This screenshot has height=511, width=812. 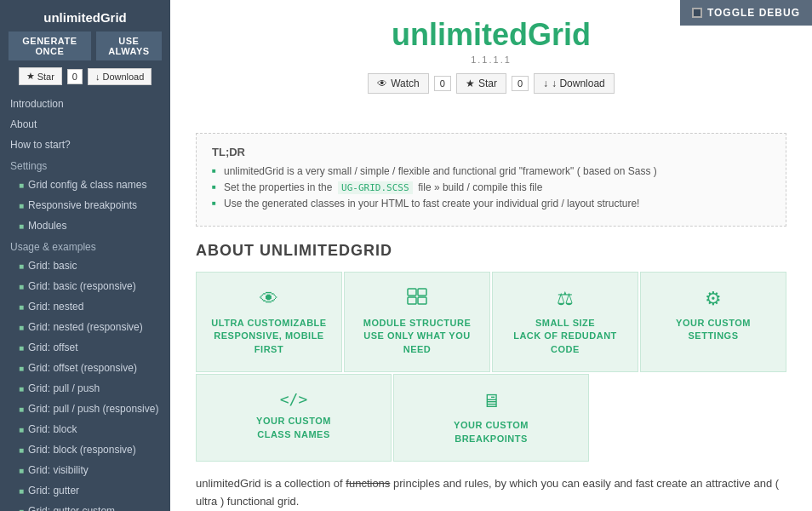 I want to click on feature-card-placeholder, so click(x=689, y=417).